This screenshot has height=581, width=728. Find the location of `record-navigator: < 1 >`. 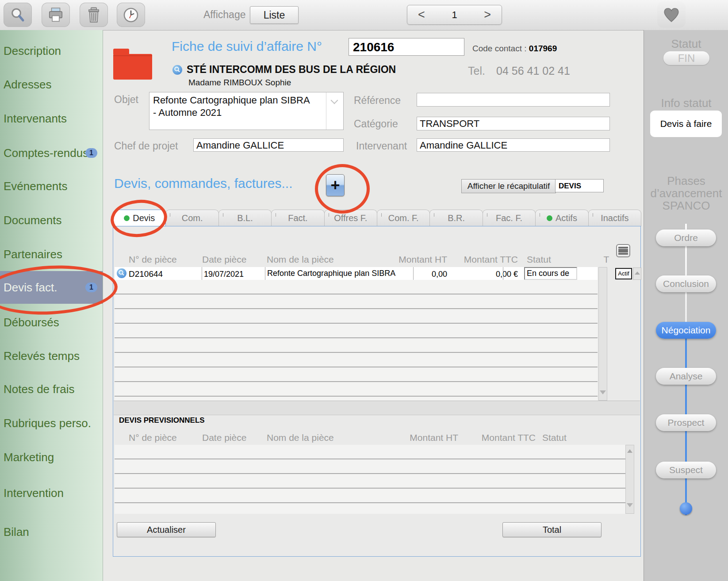

record-navigator: < 1 > is located at coordinates (455, 15).